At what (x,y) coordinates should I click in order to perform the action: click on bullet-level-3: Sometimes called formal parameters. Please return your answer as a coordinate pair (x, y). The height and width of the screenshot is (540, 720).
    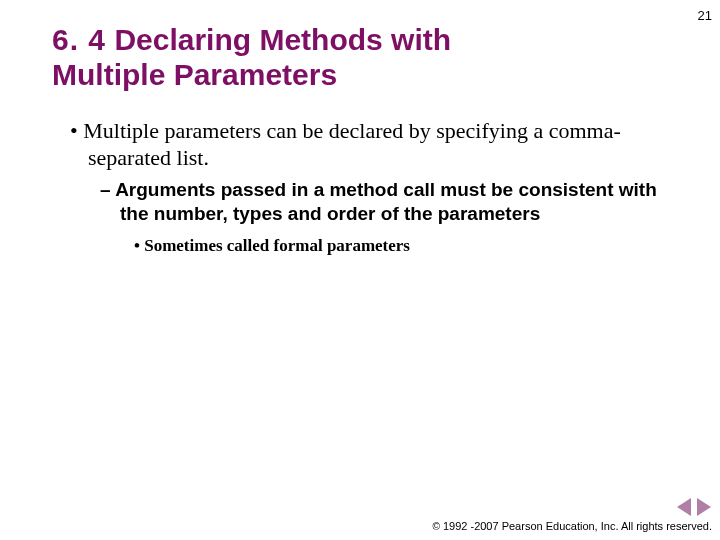
    Looking at the image, I should click on (404, 246).